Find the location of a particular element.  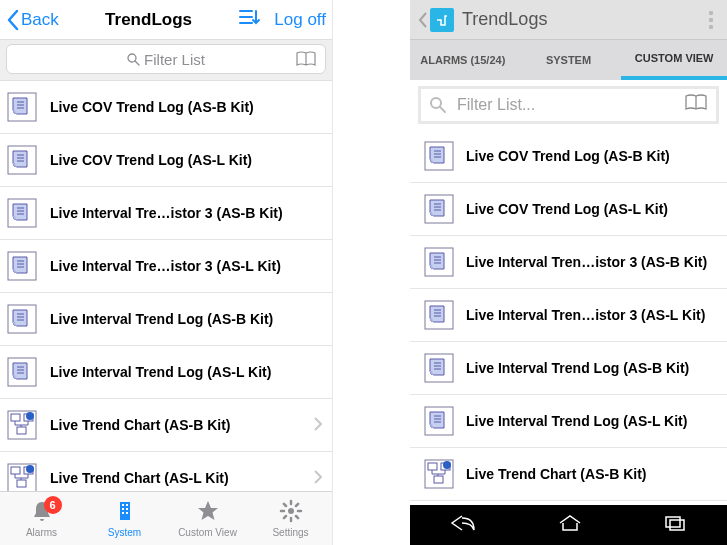

ios-navbar: Back TrendLogs Log off is located at coordinates (166, 20).